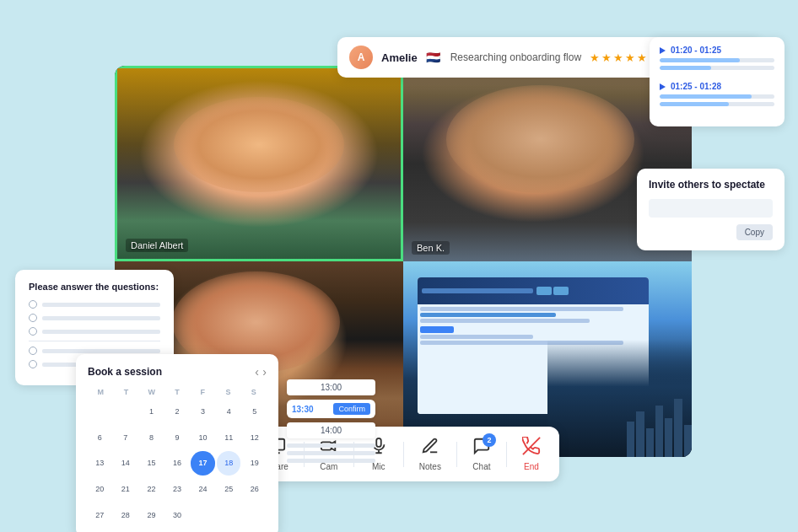 The width and height of the screenshot is (798, 532). I want to click on end-label: End, so click(531, 467).